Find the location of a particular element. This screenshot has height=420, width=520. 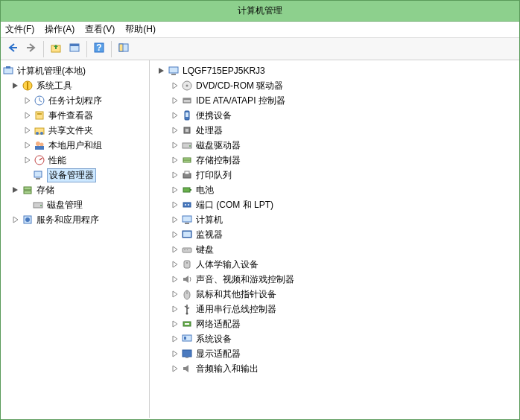

device-category-monitor: 监视器 is located at coordinates (334, 235).